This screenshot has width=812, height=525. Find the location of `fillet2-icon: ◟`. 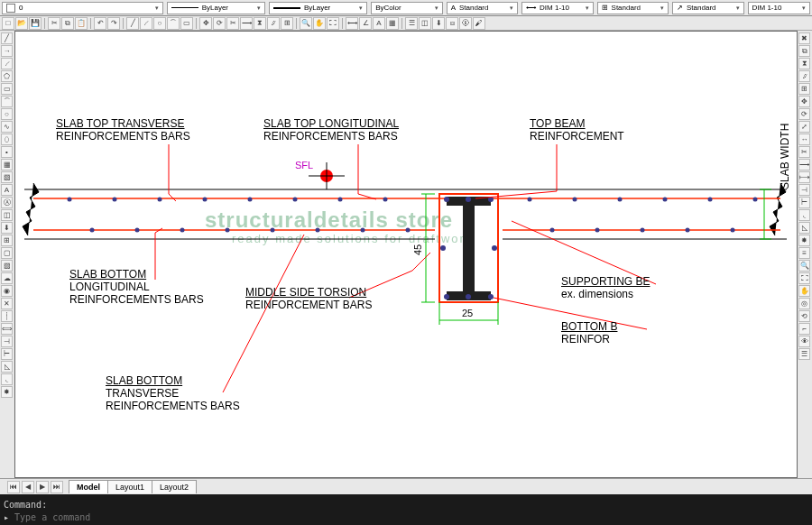

fillet2-icon: ◟ is located at coordinates (805, 215).